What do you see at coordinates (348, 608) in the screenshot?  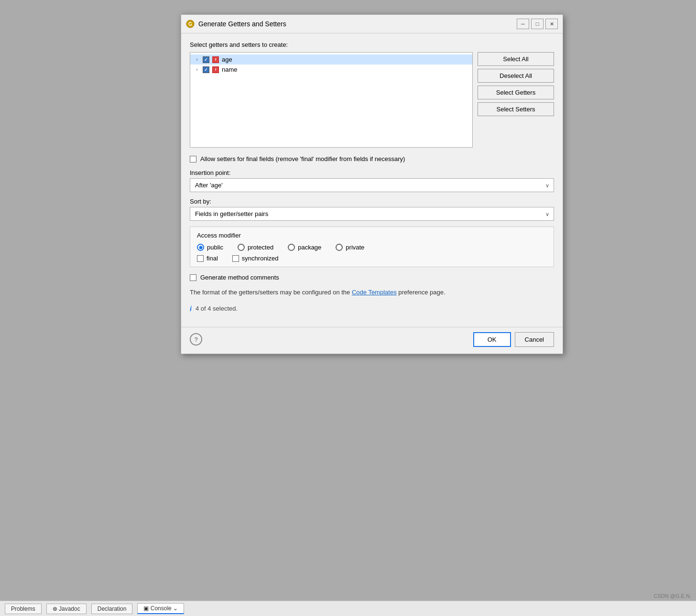 I see `taskbar: Problems ⊕ Javadoc Declaration ▣ Console…` at bounding box center [348, 608].